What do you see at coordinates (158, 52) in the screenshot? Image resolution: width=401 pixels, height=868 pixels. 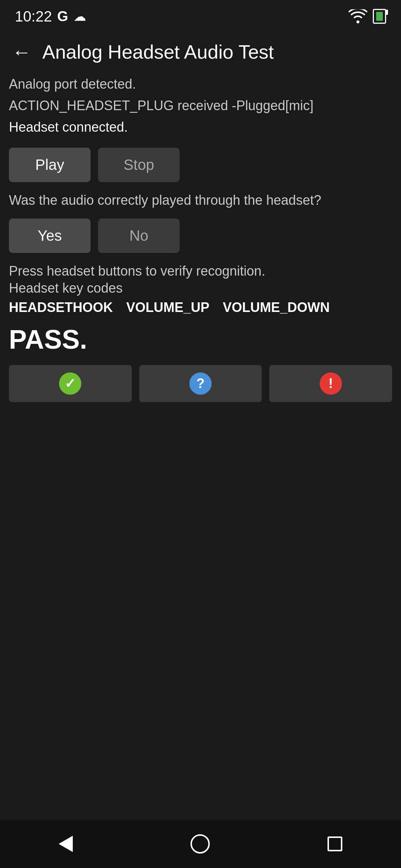 I see `page-title: Analog Headset Audio Test` at bounding box center [158, 52].